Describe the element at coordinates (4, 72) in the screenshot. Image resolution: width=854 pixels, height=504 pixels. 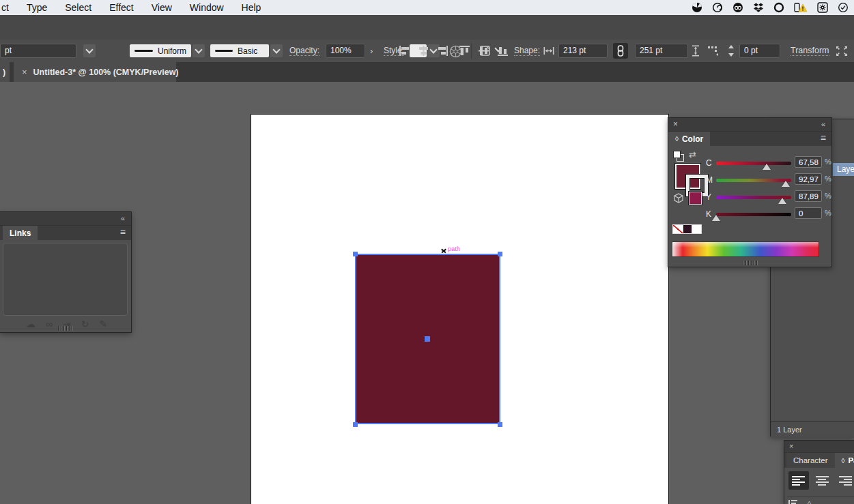
I see `partial-tab-label: )` at that location.